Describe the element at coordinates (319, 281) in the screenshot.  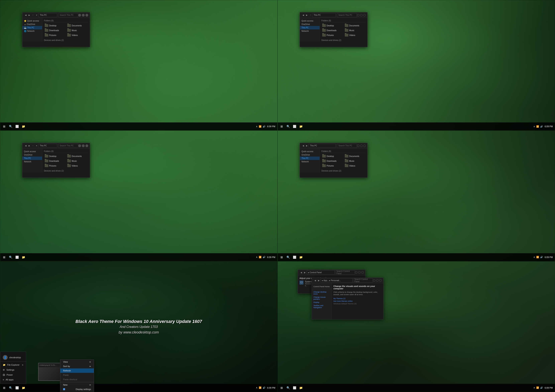
I see `pers-forward: ▶` at that location.